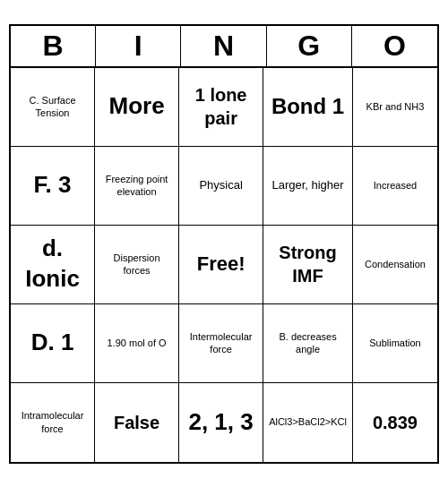  What do you see at coordinates (54, 47) in the screenshot?
I see `header-letter: B` at bounding box center [54, 47].